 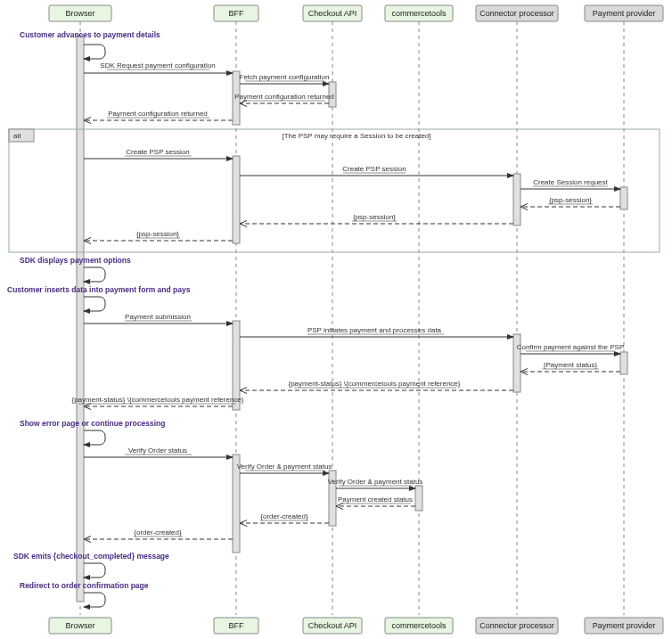 What do you see at coordinates (157, 152) in the screenshot?
I see `msg-create-psp-1: Create PSP session` at bounding box center [157, 152].